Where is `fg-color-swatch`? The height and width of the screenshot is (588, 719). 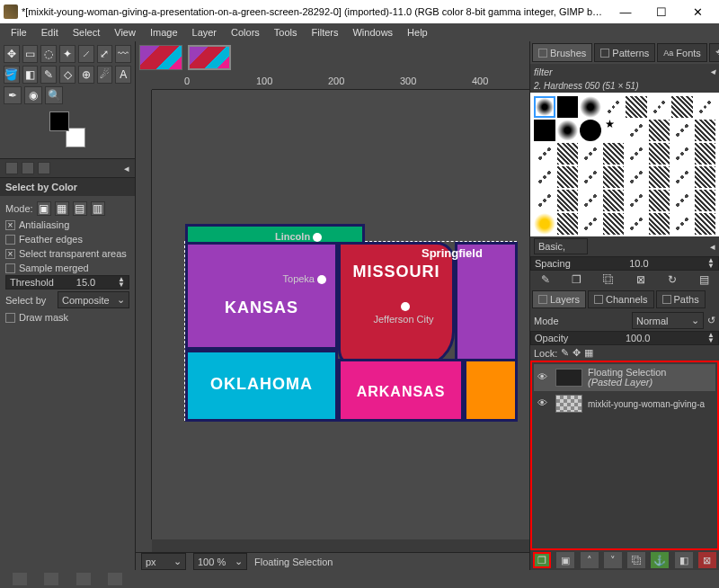 fg-color-swatch is located at coordinates (59, 121).